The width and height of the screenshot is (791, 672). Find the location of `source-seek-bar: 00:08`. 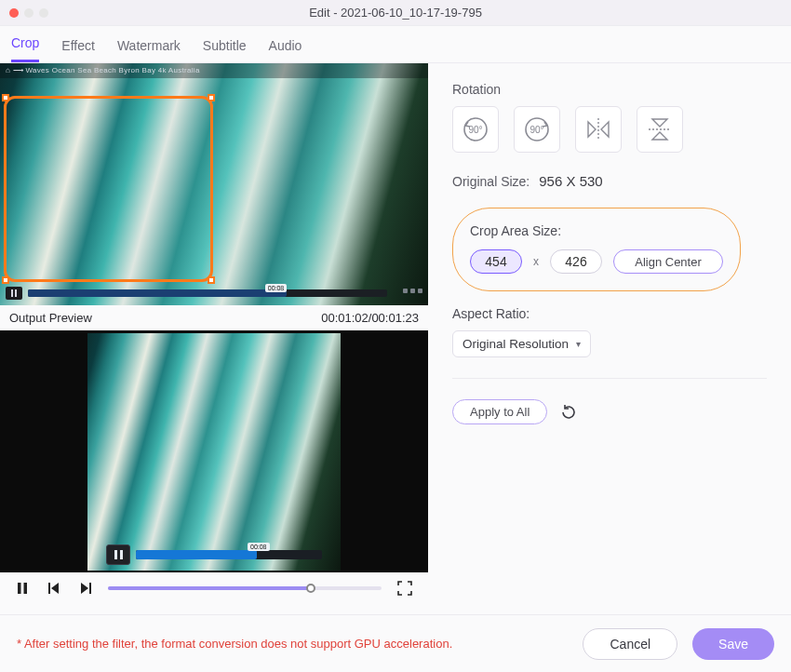

source-seek-bar: 00:08 is located at coordinates (208, 293).